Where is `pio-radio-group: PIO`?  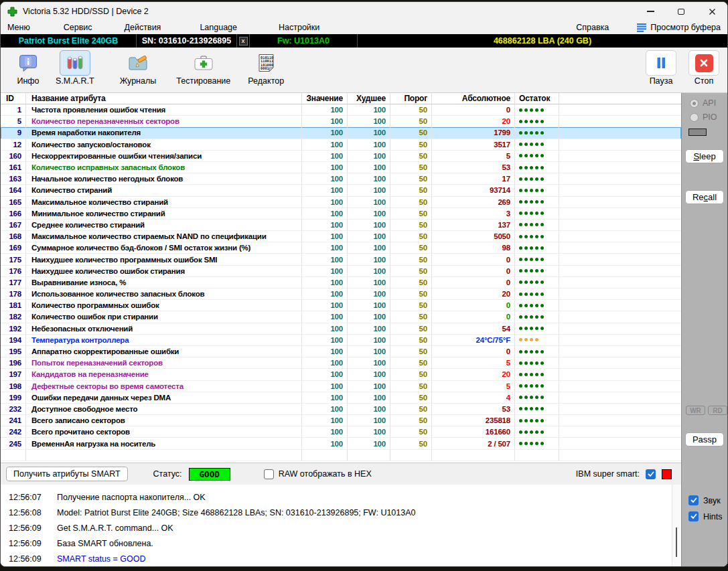
pio-radio-group: PIO is located at coordinates (703, 117).